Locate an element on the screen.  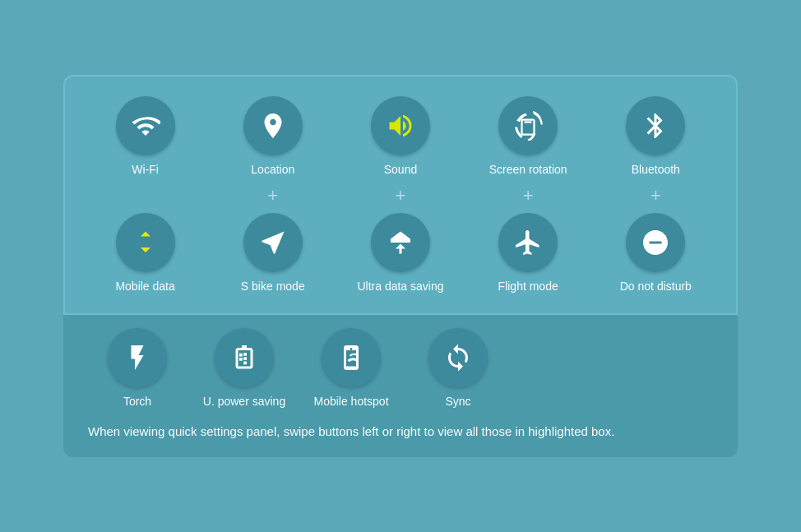
mobile-data-label: Mobile data is located at coordinates (145, 286).